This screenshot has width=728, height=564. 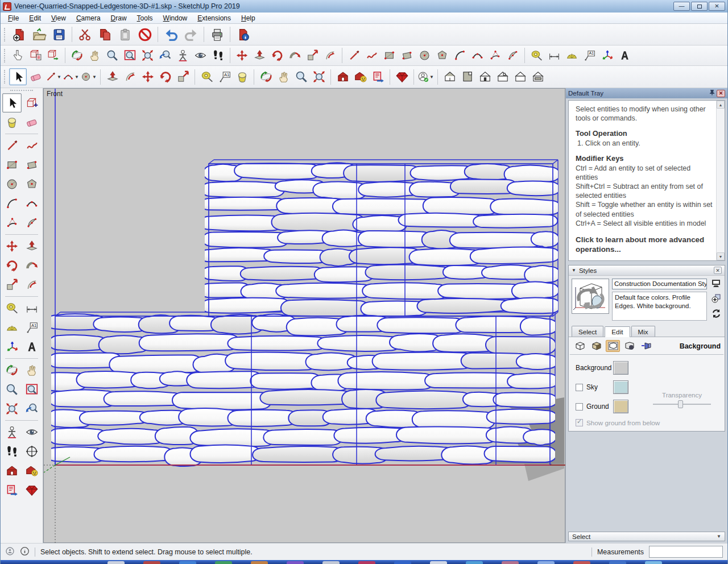 What do you see at coordinates (680, 404) in the screenshot?
I see `slider-thumb` at bounding box center [680, 404].